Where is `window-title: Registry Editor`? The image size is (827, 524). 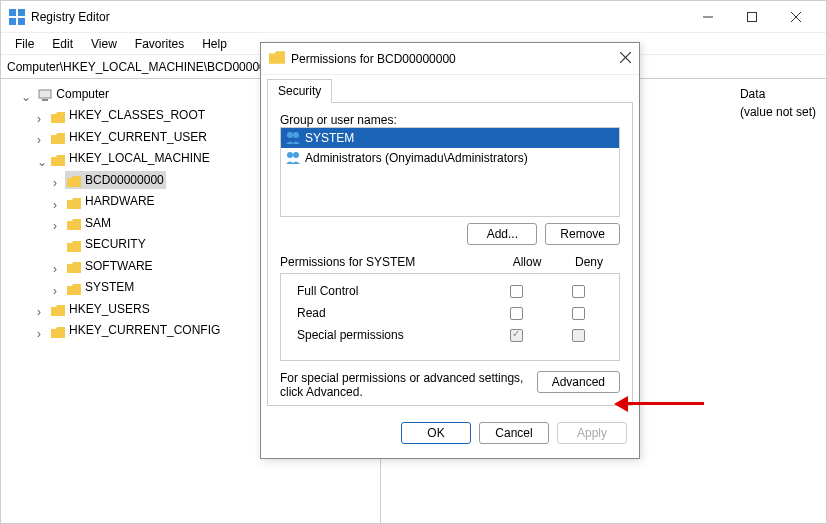
window-title: Registry Editor is located at coordinates (358, 17).